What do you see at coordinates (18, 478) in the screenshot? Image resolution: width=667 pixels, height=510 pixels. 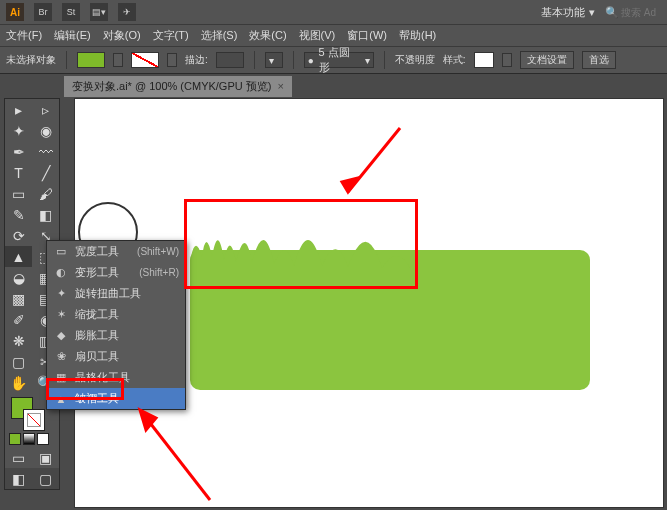 I see `draw-mode: ◧` at bounding box center [18, 478].